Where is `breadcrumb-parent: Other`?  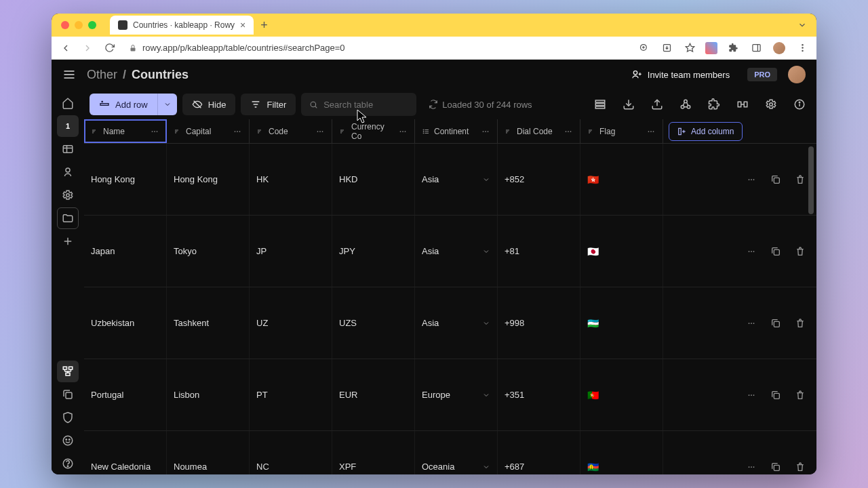 breadcrumb-parent: Other is located at coordinates (102, 75).